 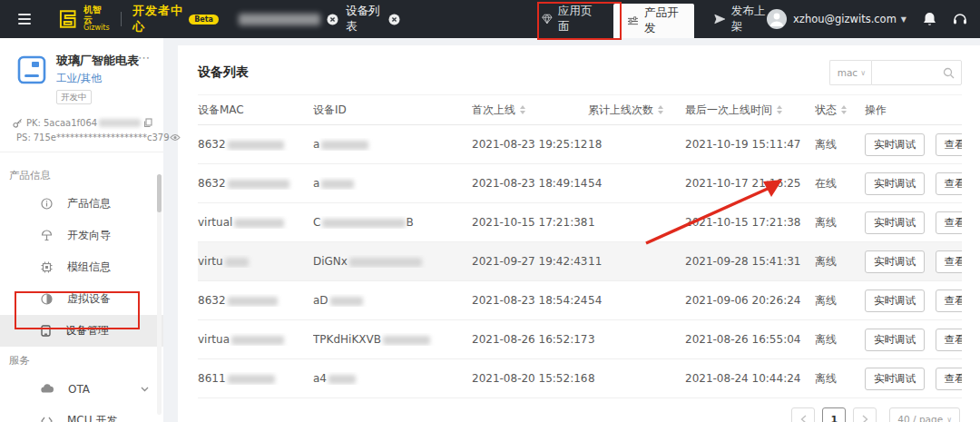 I want to click on nav-app-page: 应用页面, so click(x=568, y=19).